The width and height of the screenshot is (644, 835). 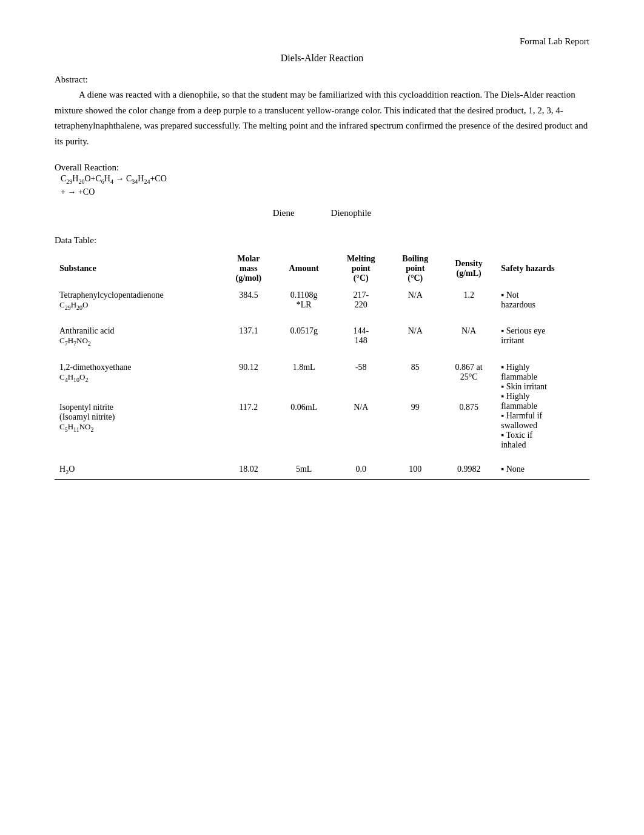 I want to click on substance-name: 1,2-dimethoxyethane C4H10O2, so click(x=138, y=379).